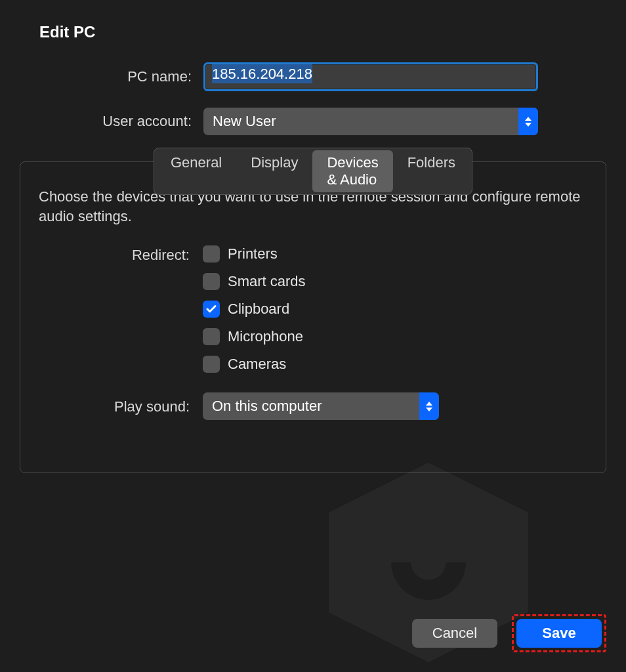  I want to click on checkbox-label: Printers, so click(253, 254).